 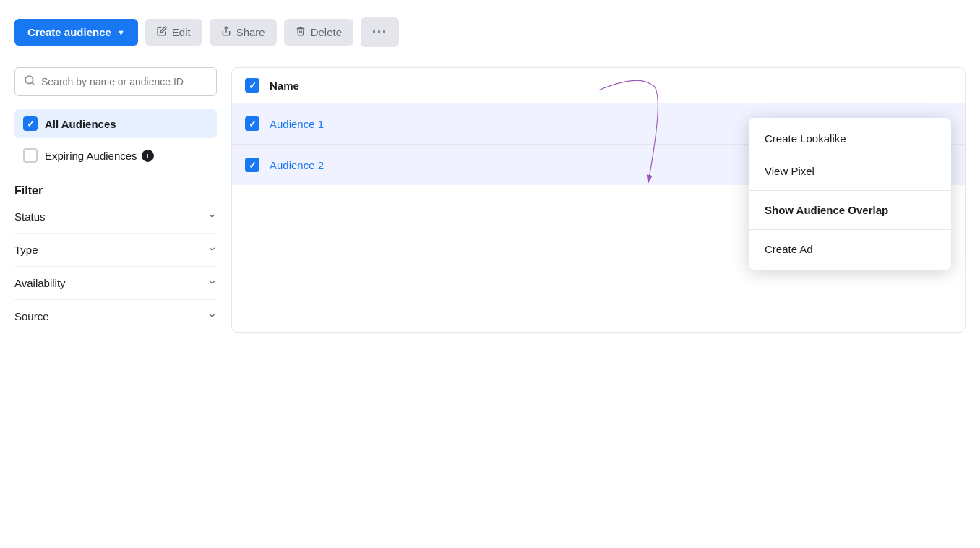 What do you see at coordinates (121, 33) in the screenshot?
I see `create-audience-chevron: ▼` at bounding box center [121, 33].